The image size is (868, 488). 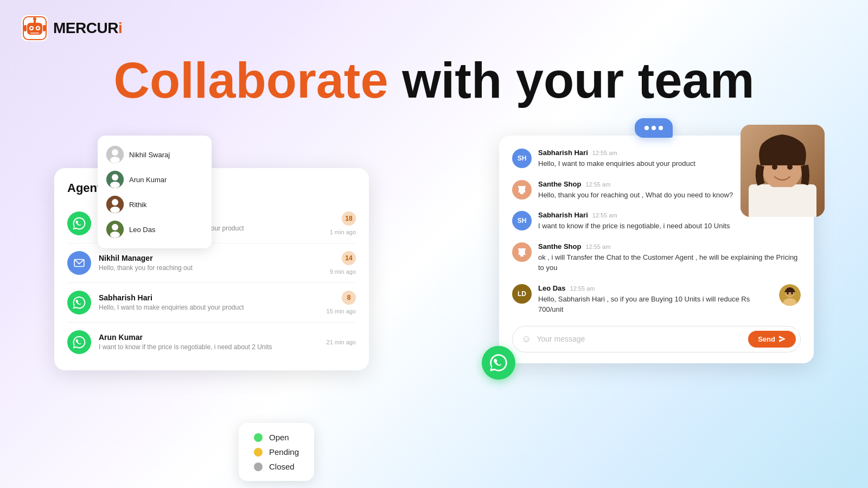 What do you see at coordinates (155, 192) in the screenshot?
I see `agent-dropdown: Nikhil Swaraj Arun Kumar Rithik Leo Das` at bounding box center [155, 192].